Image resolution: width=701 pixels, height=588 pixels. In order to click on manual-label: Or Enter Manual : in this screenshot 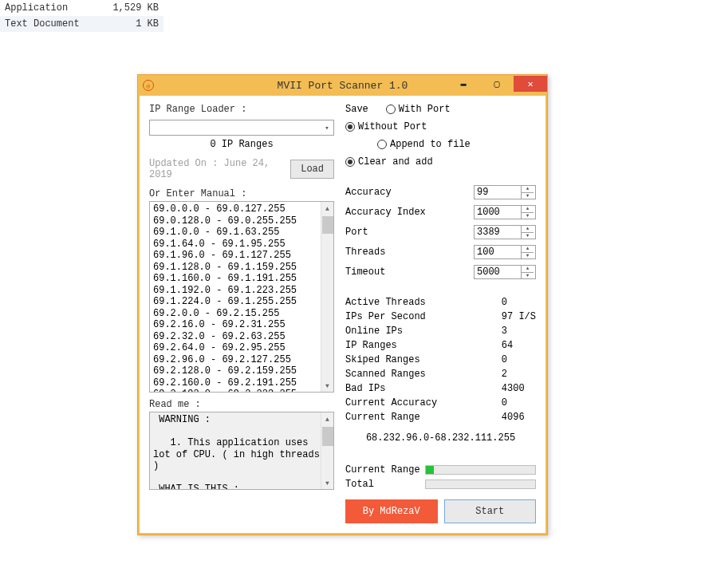, I will do `click(242, 194)`.